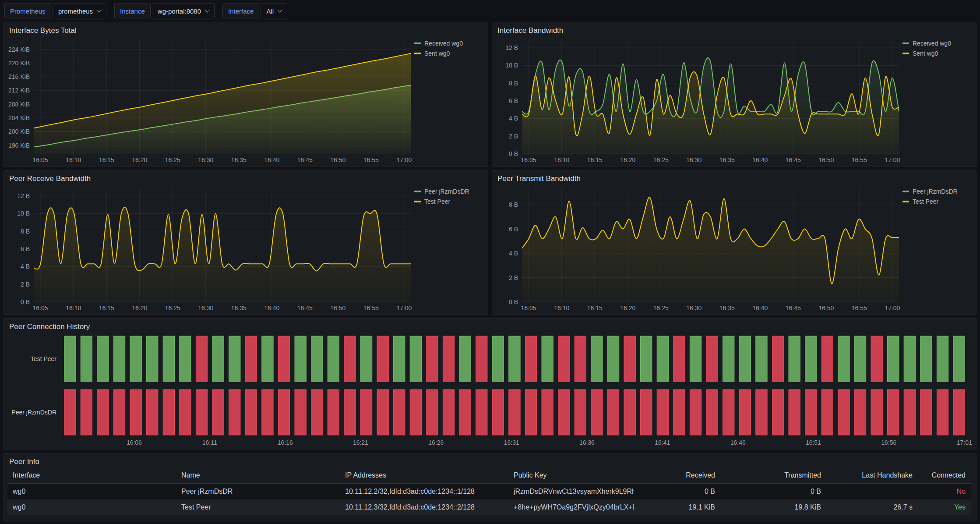 The width and height of the screenshot is (980, 524). I want to click on panel-title: Peer Receive Bandwidth, so click(246, 177).